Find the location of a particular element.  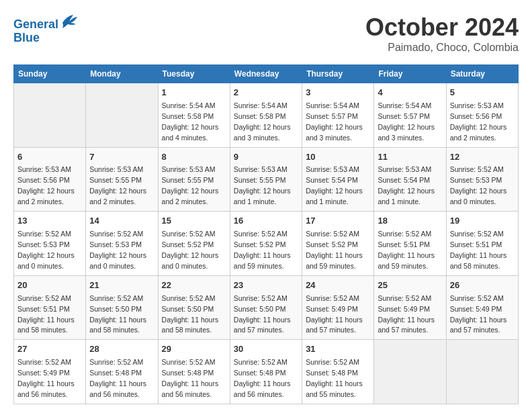

logo-bird-icon is located at coordinates (69, 21).